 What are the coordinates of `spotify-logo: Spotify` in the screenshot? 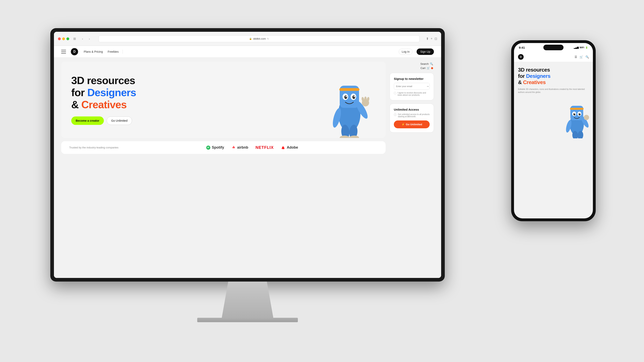 It's located at (215, 148).